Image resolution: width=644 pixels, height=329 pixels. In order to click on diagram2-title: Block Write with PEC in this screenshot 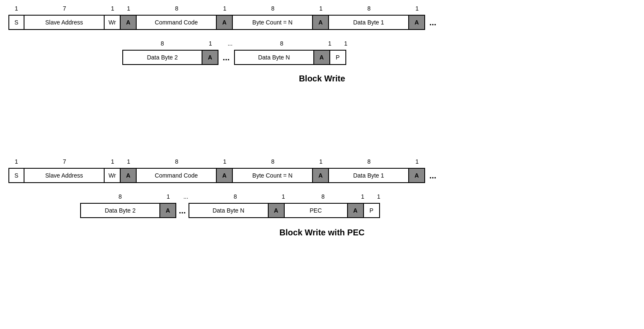, I will do `click(322, 233)`.